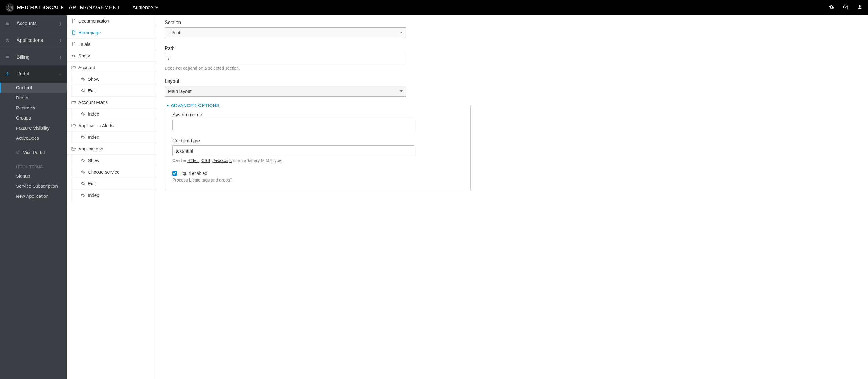 This screenshot has width=868, height=379. Describe the element at coordinates (33, 197) in the screenshot. I see `primary-sidebar: Accounts ❯ Applications ❯ Billing ❯ Port…` at that location.